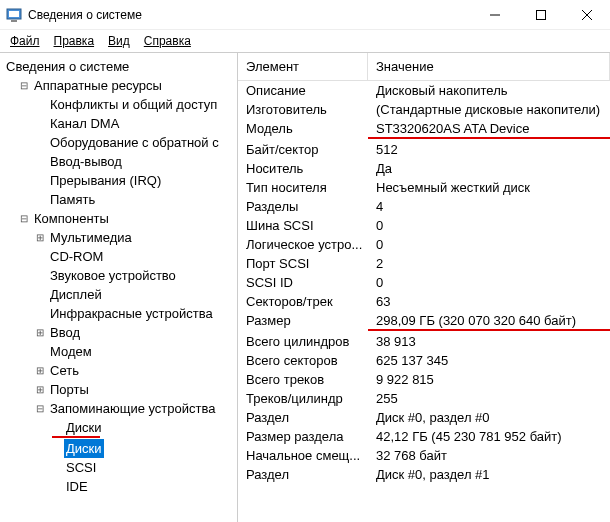 The width and height of the screenshot is (610, 522). I want to click on table-row: Порт SCSI2, so click(424, 264).